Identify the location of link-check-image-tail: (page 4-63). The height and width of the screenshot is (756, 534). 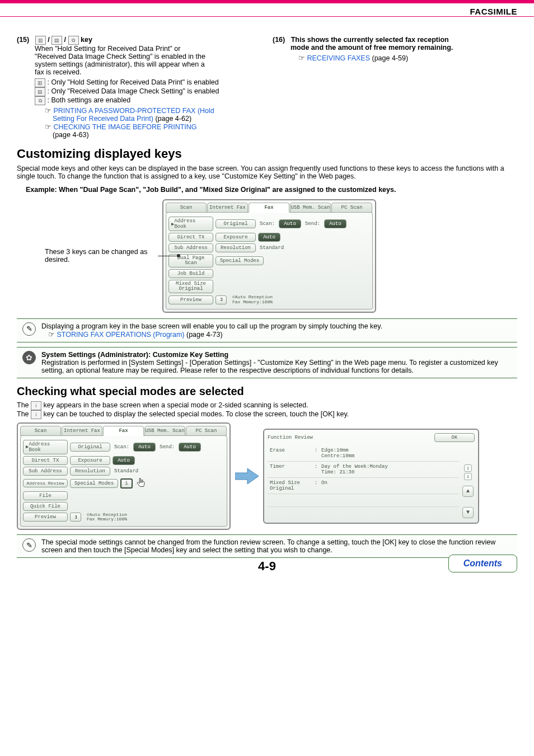
(157, 135).